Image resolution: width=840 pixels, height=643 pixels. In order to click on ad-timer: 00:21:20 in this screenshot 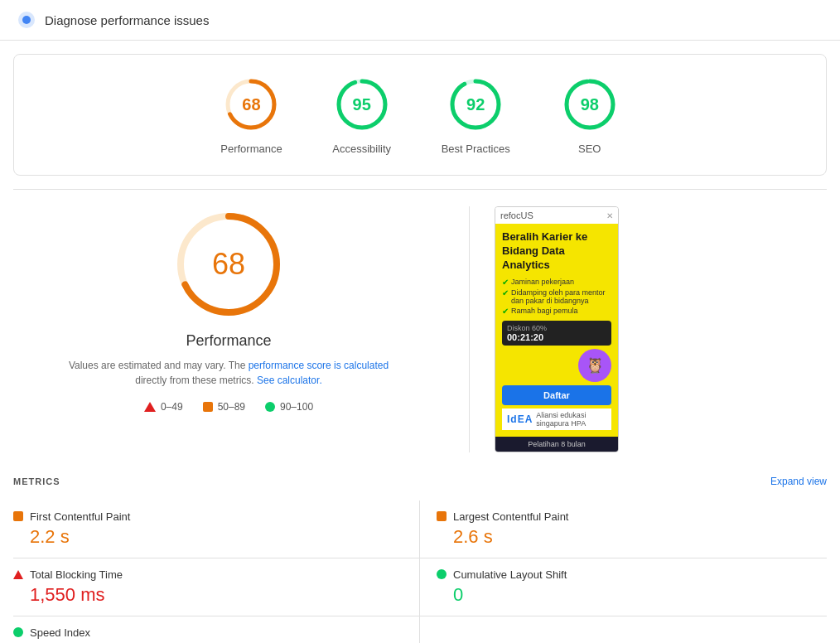, I will do `click(557, 337)`.